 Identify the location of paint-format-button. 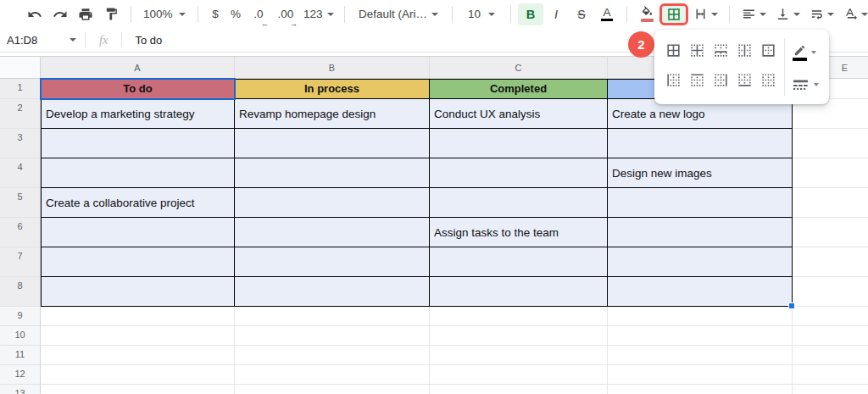
(111, 14).